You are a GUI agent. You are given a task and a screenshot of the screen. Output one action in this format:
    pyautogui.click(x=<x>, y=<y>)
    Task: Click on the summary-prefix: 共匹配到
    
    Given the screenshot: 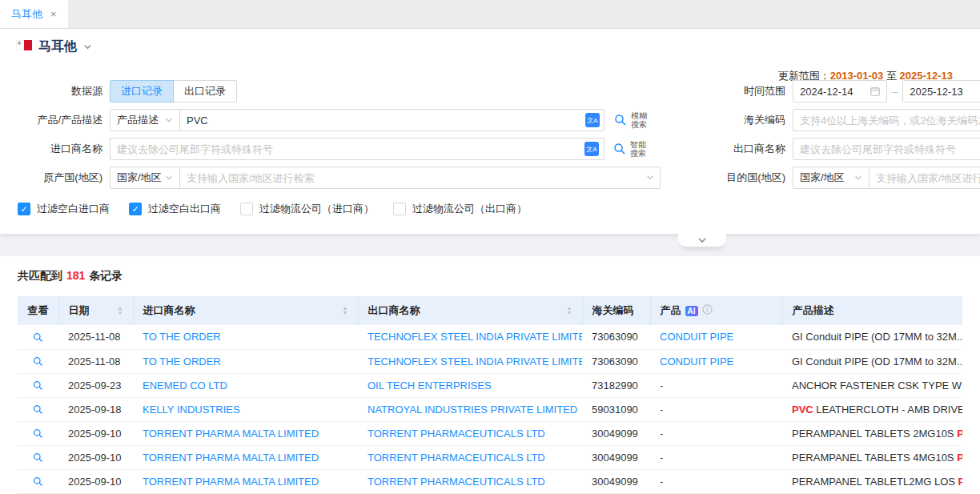 What is the action you would take?
    pyautogui.click(x=40, y=275)
    